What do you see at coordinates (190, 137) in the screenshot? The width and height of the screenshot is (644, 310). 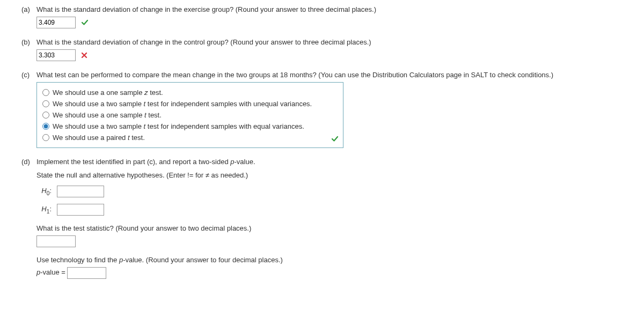 I see `choice-row: We should use a paired t test.` at bounding box center [190, 137].